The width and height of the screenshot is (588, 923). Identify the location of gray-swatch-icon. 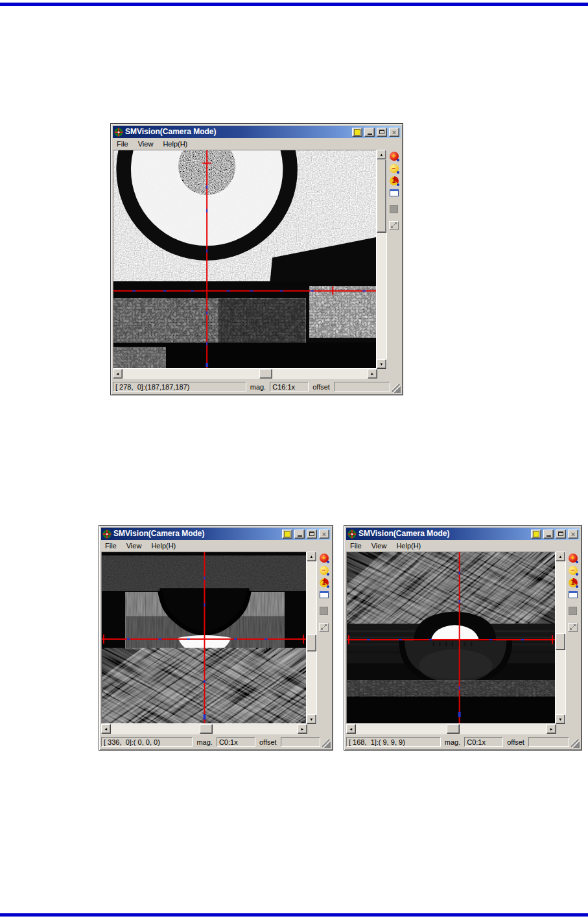
(573, 611).